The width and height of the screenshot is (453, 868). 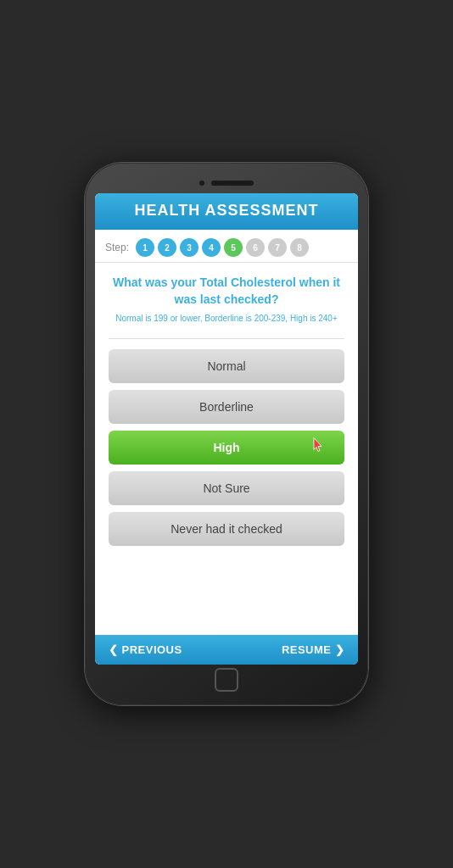 I want to click on step-4: 4, so click(x=211, y=248).